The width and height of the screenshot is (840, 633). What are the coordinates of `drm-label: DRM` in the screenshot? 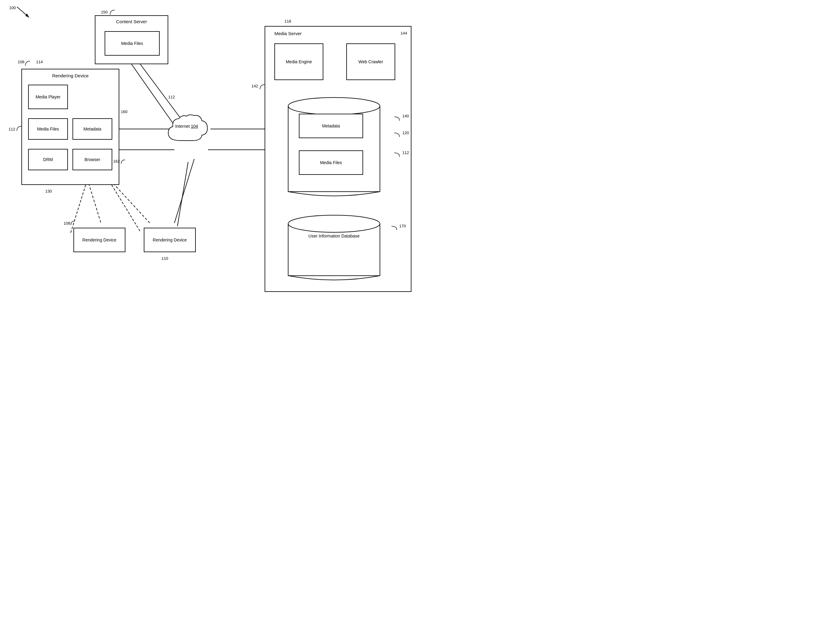 It's located at (48, 159).